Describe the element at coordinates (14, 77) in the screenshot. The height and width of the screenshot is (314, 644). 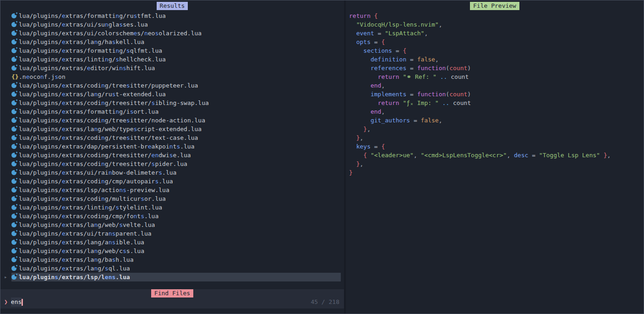
I see `json-file-icon: {}` at that location.